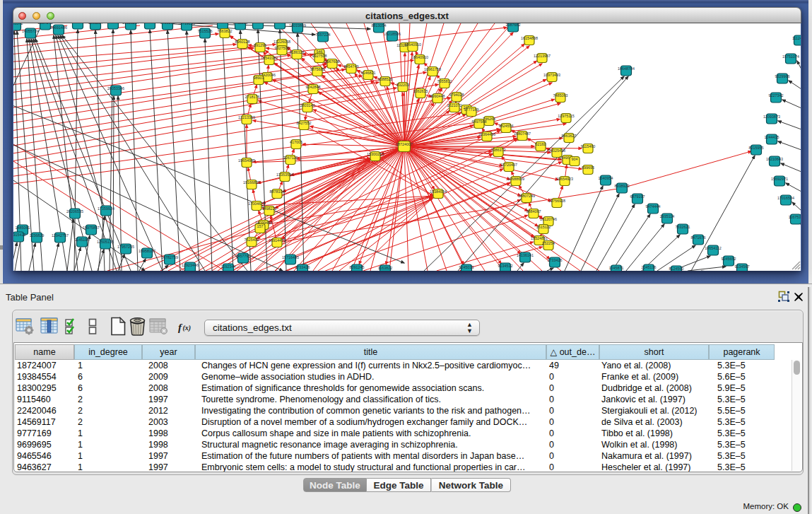  What do you see at coordinates (59, 28) in the screenshot?
I see `svg-text: 20691406` at bounding box center [59, 28].